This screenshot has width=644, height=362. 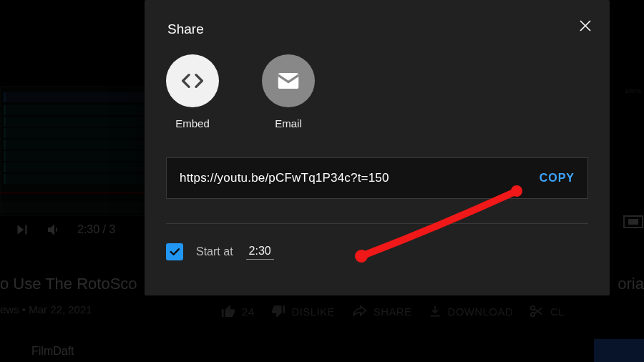 I want to click on embed-icon, so click(x=192, y=81).